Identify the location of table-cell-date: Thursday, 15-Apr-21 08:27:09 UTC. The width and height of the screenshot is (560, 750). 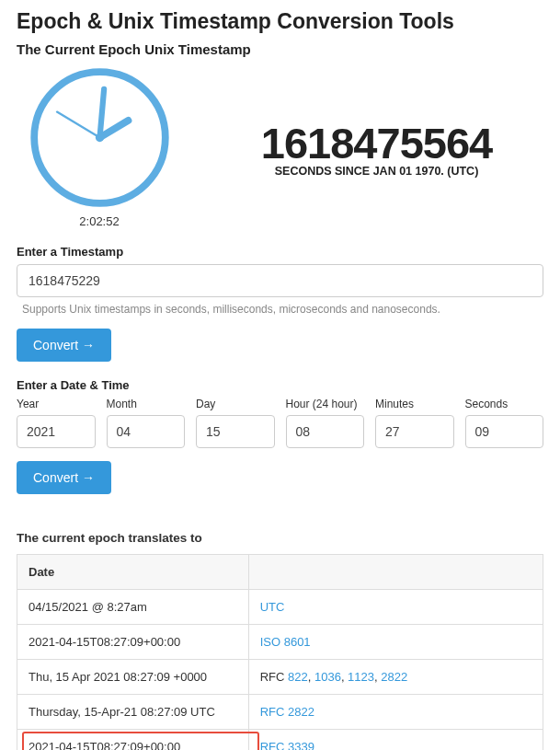
(133, 712).